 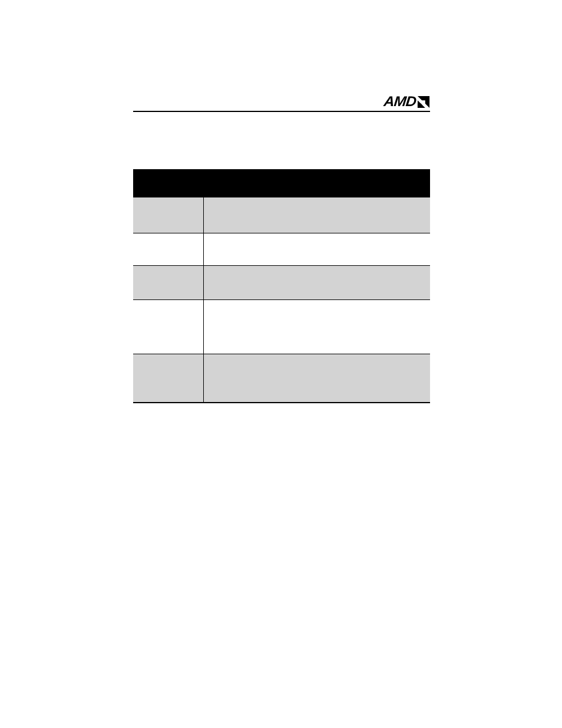 I want to click on amd-logo-text: AMD, so click(x=401, y=101).